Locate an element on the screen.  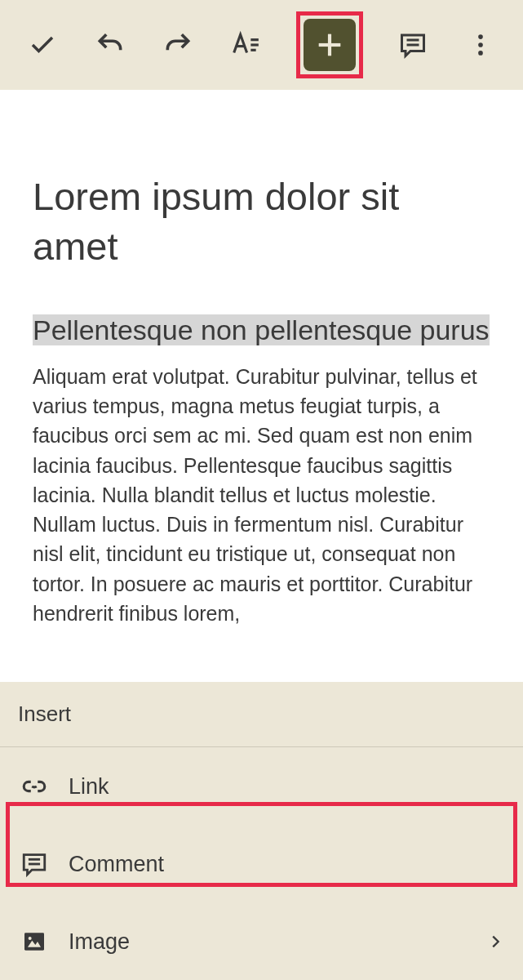
comment-button is located at coordinates (413, 45).